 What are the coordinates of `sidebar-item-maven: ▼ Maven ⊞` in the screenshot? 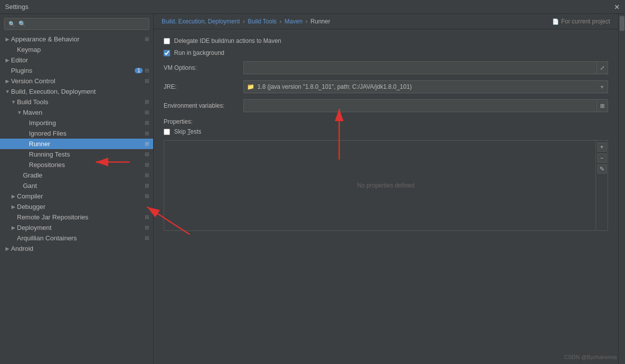 It's located at (77, 113).